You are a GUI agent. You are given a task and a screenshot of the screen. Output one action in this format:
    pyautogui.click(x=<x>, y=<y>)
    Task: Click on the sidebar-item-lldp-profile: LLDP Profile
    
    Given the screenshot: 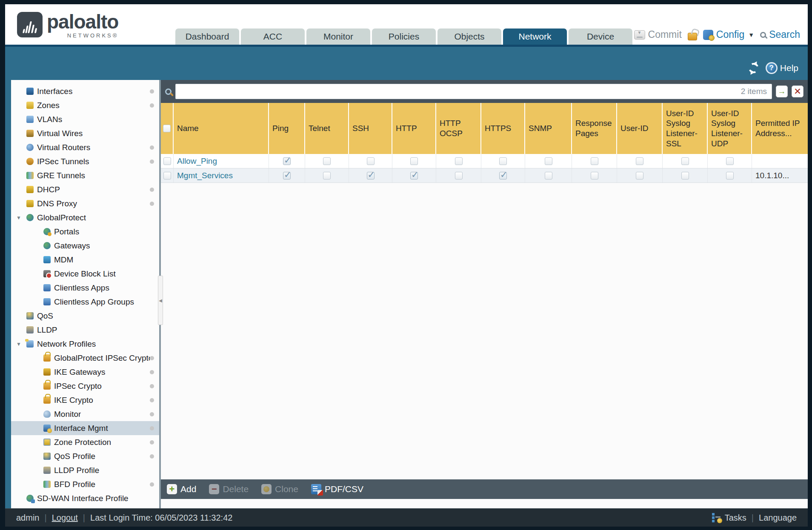 What is the action you would take?
    pyautogui.click(x=85, y=470)
    